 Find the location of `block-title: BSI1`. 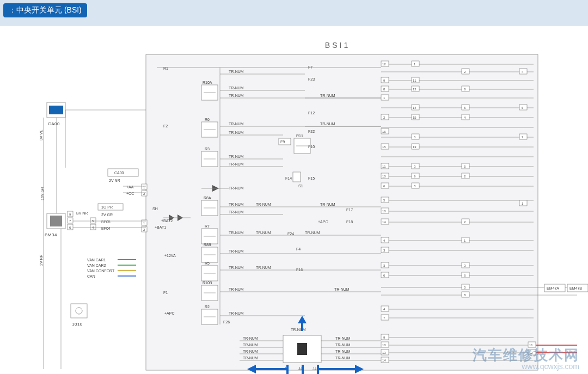

block-title: BSI1 is located at coordinates (338, 45).